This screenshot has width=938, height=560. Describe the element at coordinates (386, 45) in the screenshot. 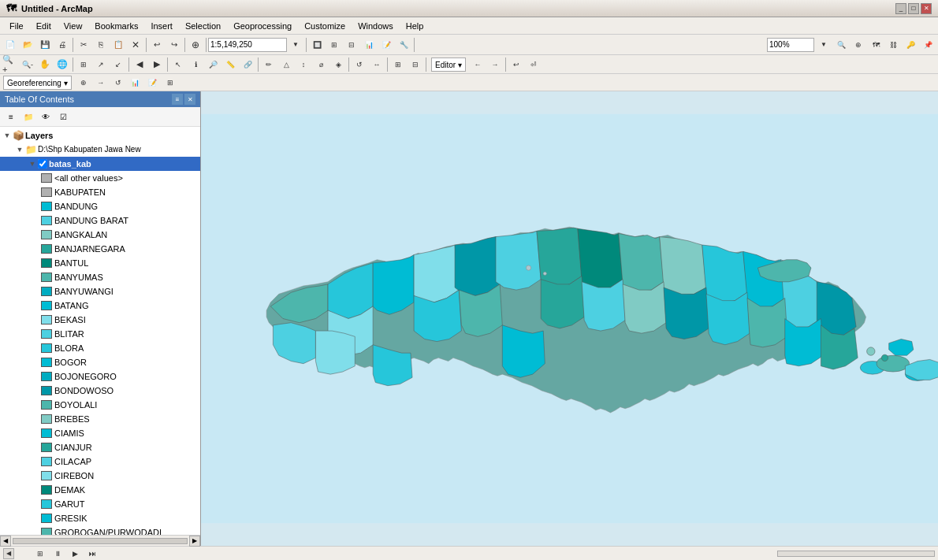

I see `tool-btn5: 📝` at that location.